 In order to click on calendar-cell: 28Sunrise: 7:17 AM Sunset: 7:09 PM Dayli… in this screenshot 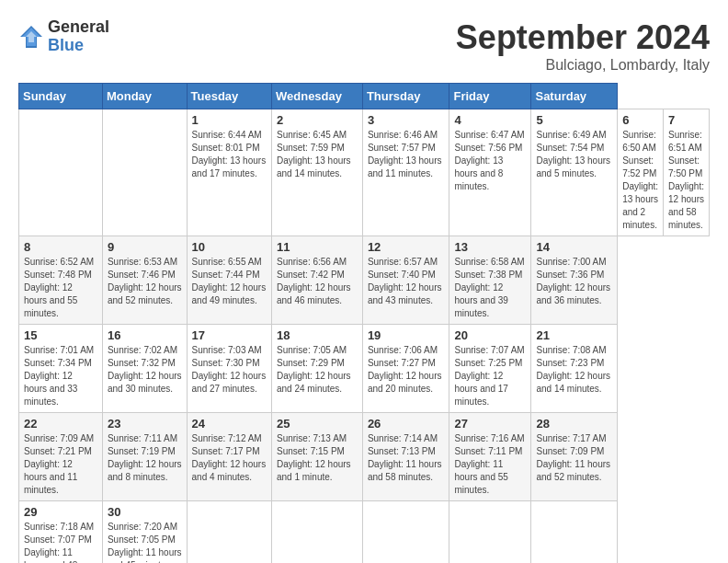, I will do `click(574, 457)`.